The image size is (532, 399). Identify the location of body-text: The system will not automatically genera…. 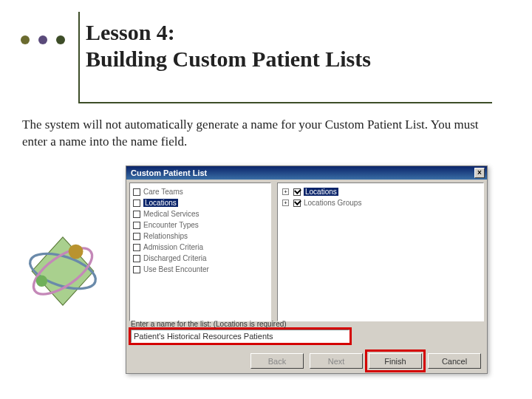
(262, 134).